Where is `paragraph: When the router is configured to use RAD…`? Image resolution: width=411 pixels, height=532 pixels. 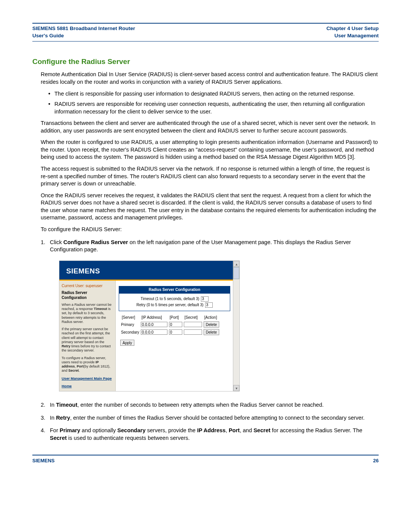 paragraph: When the router is configured to use RAD… is located at coordinates (209, 150).